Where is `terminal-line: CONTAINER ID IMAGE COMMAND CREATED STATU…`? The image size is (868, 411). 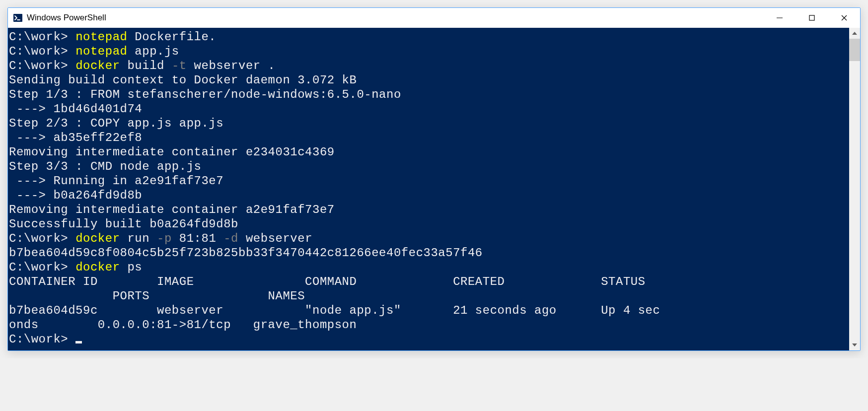 terminal-line: CONTAINER ID IMAGE COMMAND CREATED STATU… is located at coordinates (429, 282).